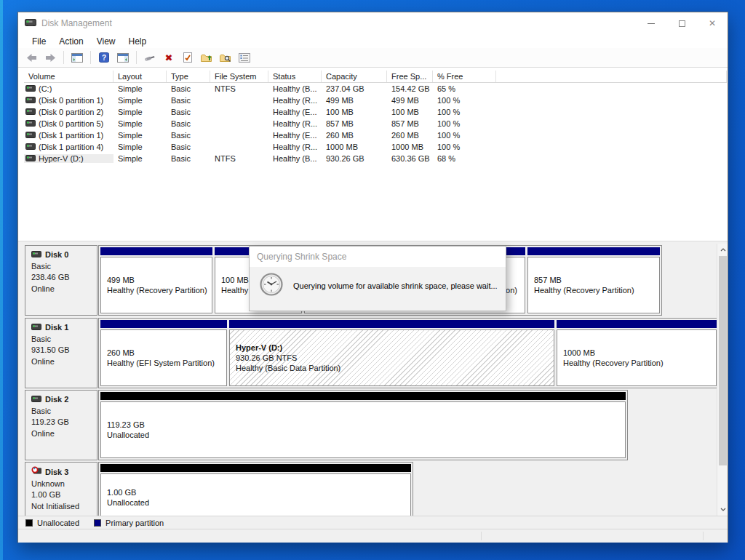 This screenshot has width=745, height=560. What do you see at coordinates (64, 484) in the screenshot?
I see `disk-3-type: Unknown` at bounding box center [64, 484].